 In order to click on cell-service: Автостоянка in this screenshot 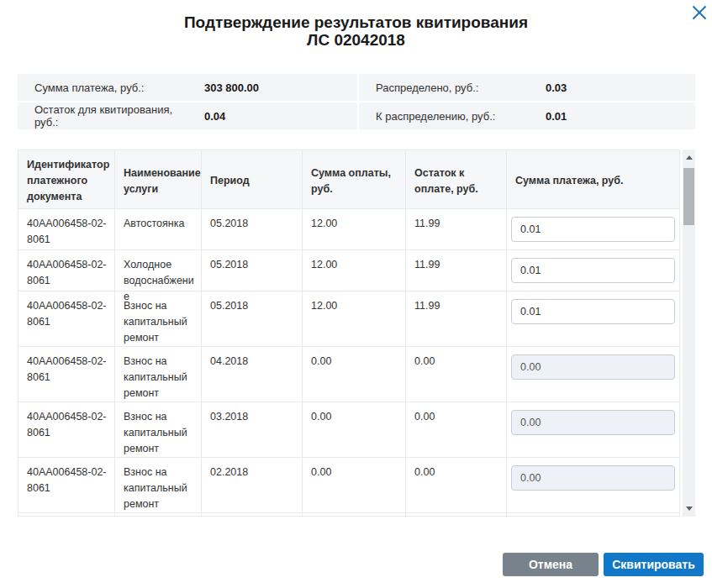, I will do `click(158, 231)`.